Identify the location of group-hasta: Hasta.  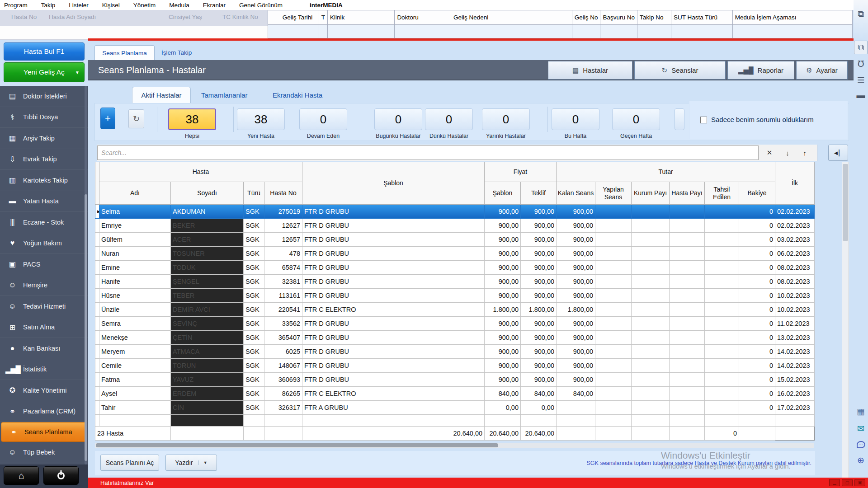
(201, 172).